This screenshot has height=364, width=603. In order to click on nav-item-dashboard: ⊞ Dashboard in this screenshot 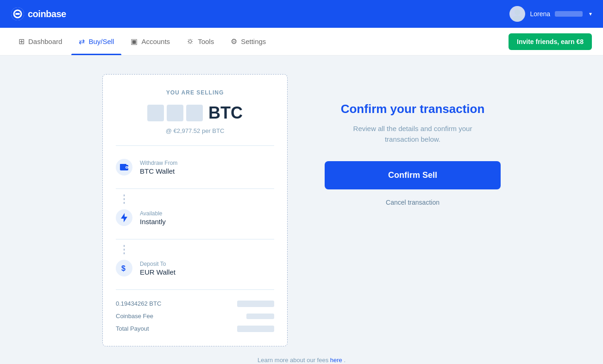, I will do `click(40, 42)`.